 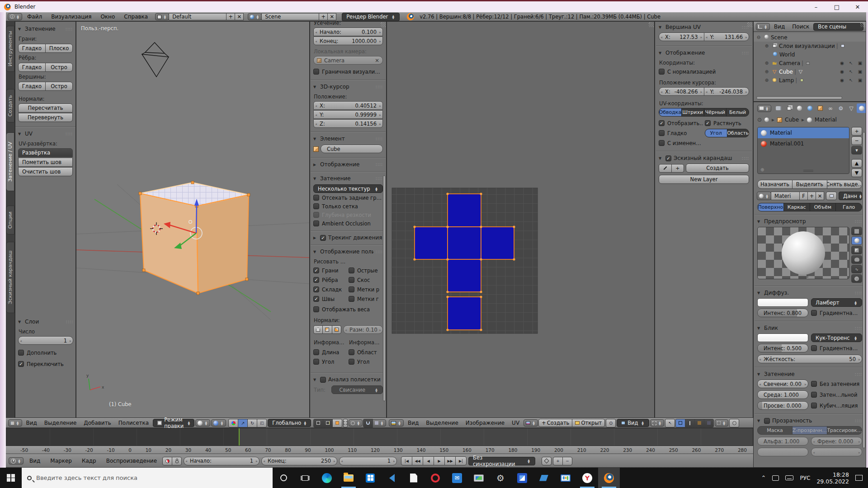 I want to click on tab-create: Создать, so click(x=10, y=106).